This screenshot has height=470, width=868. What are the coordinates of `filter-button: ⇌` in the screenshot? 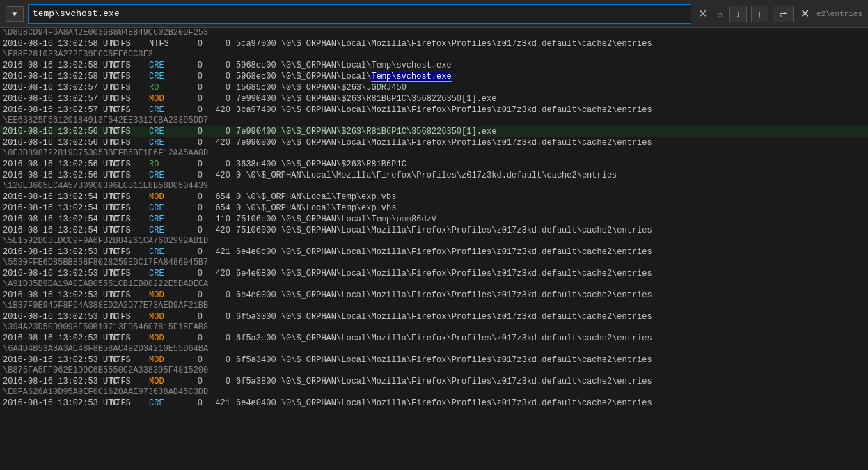 It's located at (783, 14).